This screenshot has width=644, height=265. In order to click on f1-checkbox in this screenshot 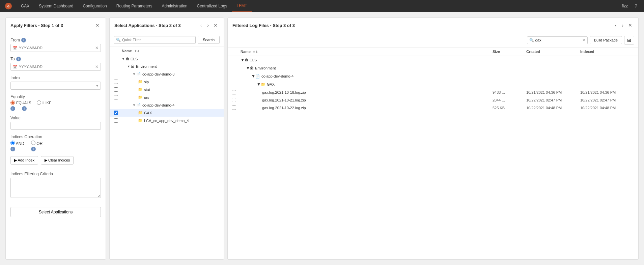, I will do `click(234, 92)`.